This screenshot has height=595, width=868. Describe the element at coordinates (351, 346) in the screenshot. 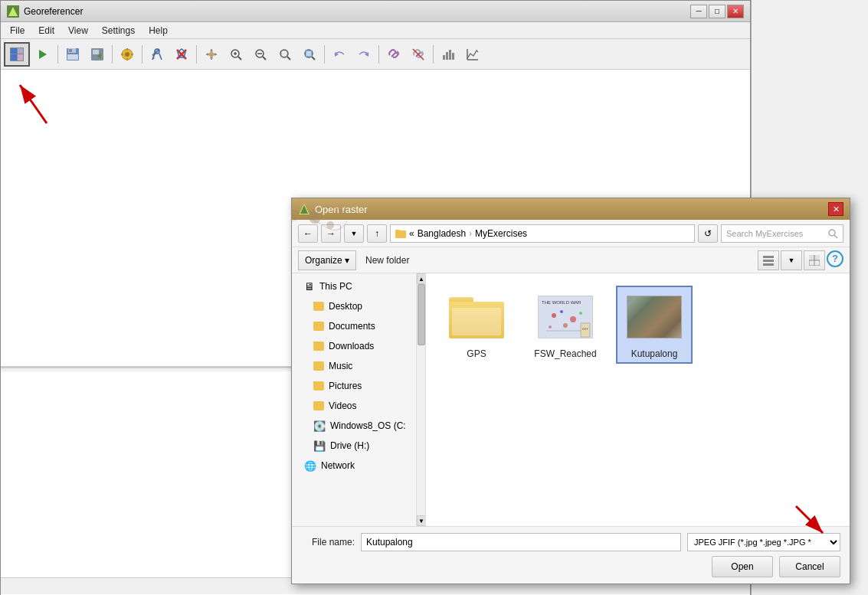

I see `sidebar-label-downloads: Downloads` at that location.